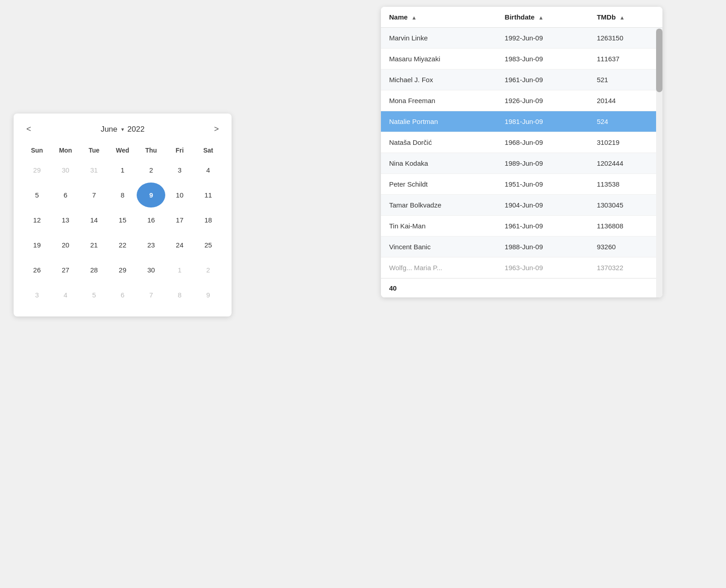 This screenshot has width=726, height=588. I want to click on calendar-dropdown-icon: ▾, so click(123, 129).